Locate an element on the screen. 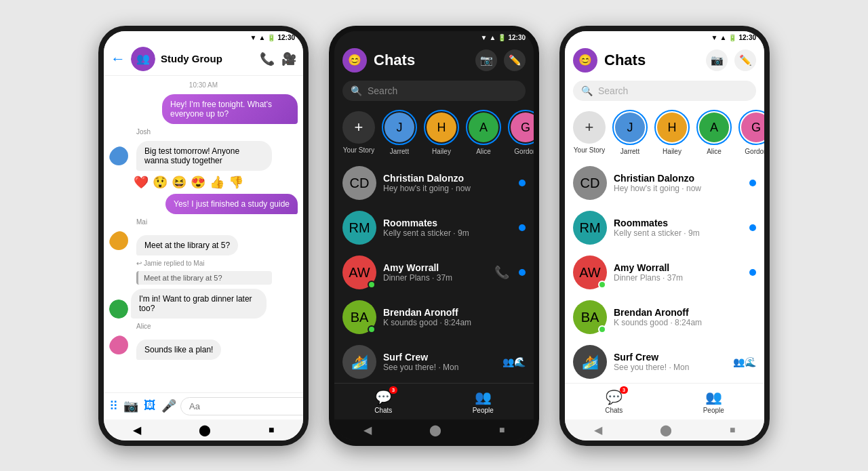 The width and height of the screenshot is (868, 471). message-input is located at coordinates (244, 407).